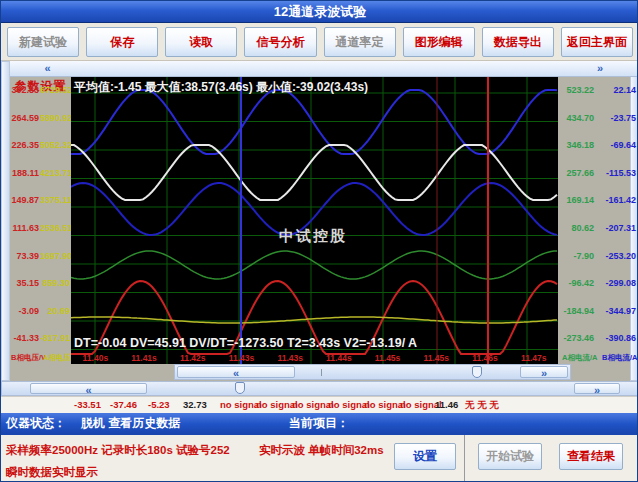  What do you see at coordinates (600, 68) in the screenshot?
I see `expand-right-button: »` at bounding box center [600, 68].